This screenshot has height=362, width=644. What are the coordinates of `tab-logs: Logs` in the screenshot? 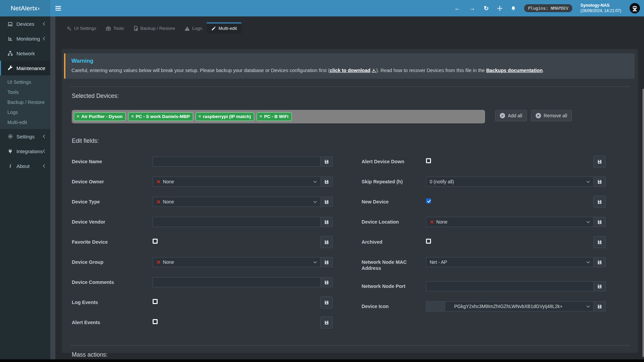 It's located at (193, 28).